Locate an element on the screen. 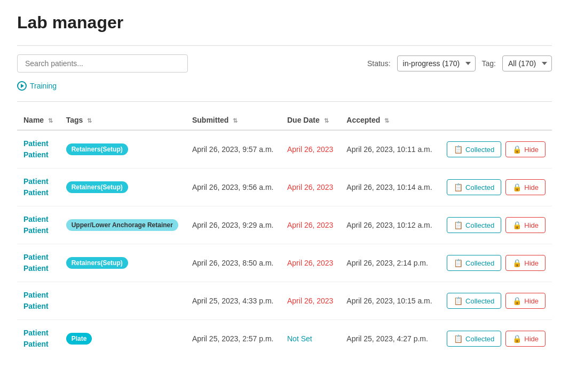 The width and height of the screenshot is (569, 392). tag-label: Tag: is located at coordinates (489, 63).